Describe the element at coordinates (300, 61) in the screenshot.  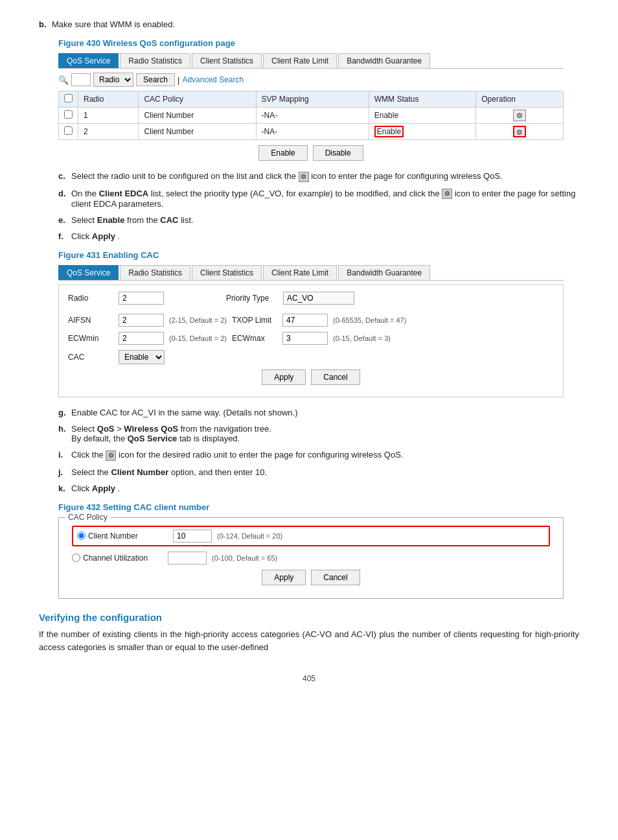
I see `tab-client-rate: Client Rate Limit` at that location.